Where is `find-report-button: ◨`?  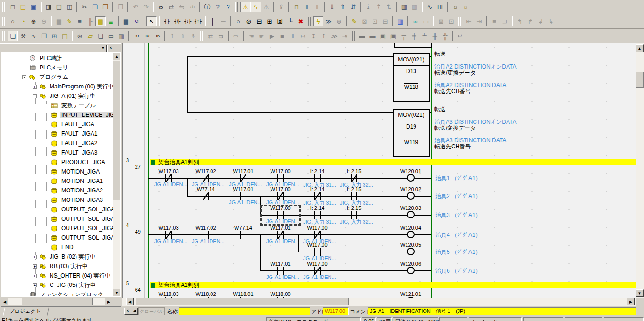 find-report-button: ◨ is located at coordinates (49, 7).